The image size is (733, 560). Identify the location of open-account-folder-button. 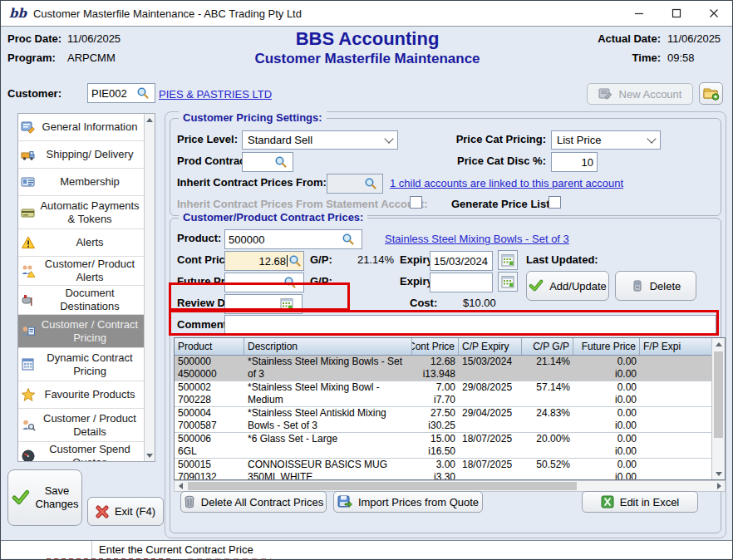
(711, 93).